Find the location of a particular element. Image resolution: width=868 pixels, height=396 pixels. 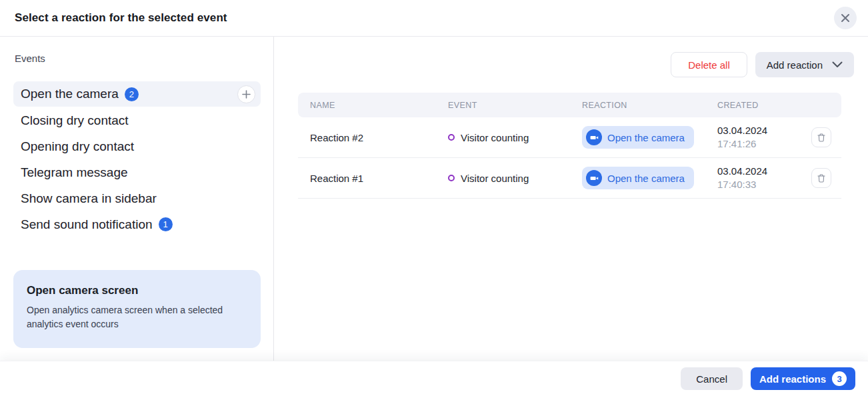

sidebar-item-opening-dry-contact: Opening dry contact is located at coordinates (137, 147).